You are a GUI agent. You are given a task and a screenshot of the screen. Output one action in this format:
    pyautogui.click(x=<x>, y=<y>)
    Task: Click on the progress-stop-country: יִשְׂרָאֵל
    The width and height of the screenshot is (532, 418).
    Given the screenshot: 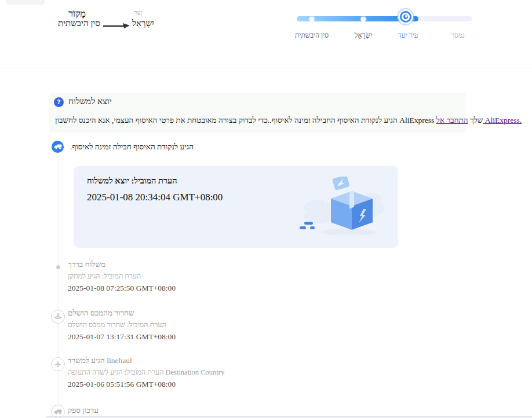 What is the action you would take?
    pyautogui.click(x=363, y=36)
    